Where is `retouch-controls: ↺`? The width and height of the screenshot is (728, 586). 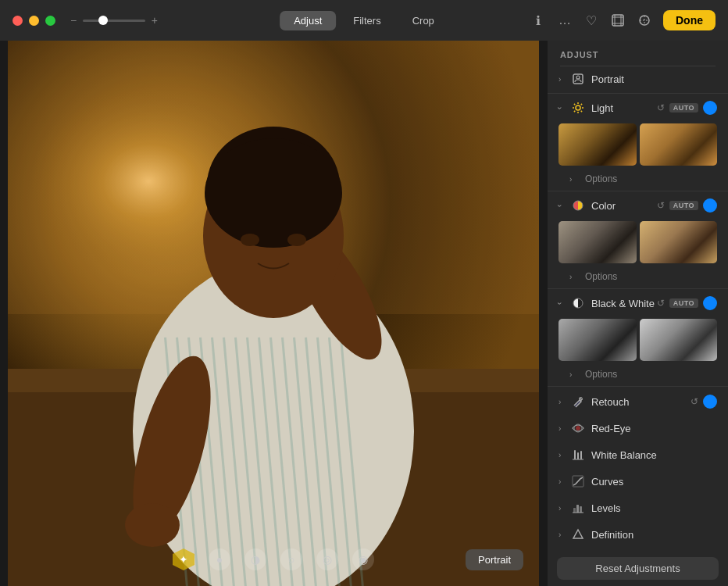
retouch-controls: ↺ is located at coordinates (704, 402).